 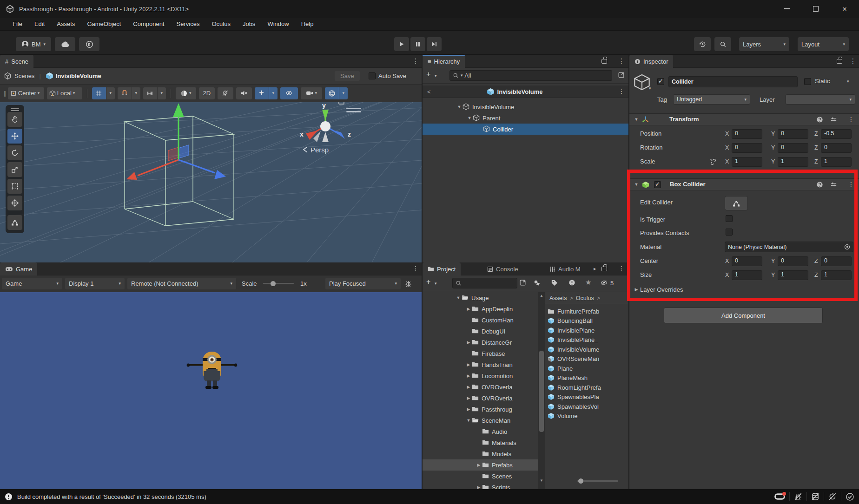 I want to click on rotation-row-y-field: 0, so click(x=793, y=148).